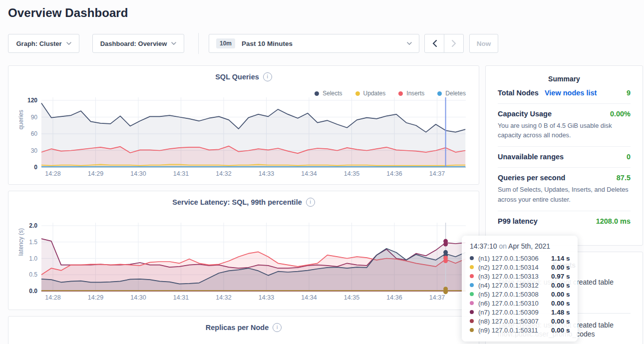 Image resolution: width=644 pixels, height=344 pixels. Describe the element at coordinates (484, 44) in the screenshot. I see `now-button-label: Now` at that location.